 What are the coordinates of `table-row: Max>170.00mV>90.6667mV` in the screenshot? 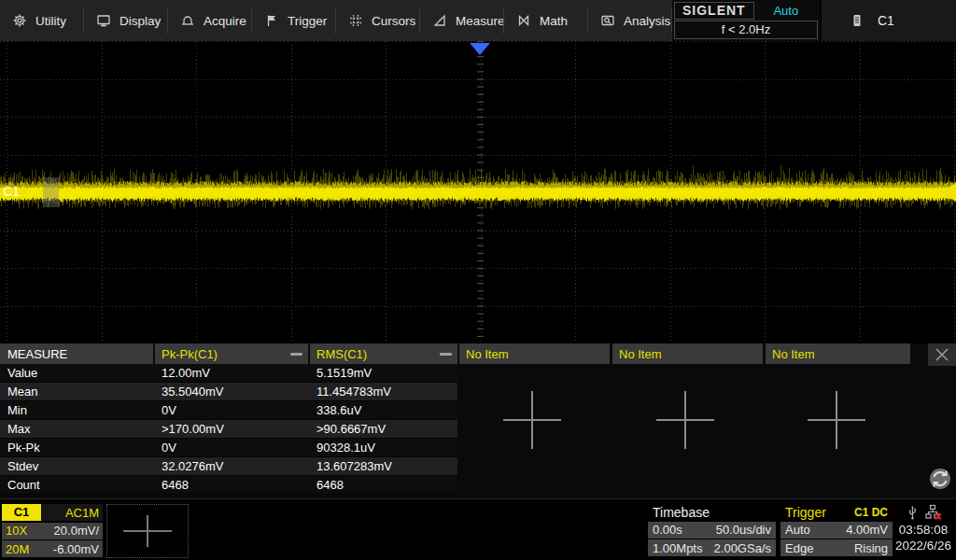 It's located at (229, 429).